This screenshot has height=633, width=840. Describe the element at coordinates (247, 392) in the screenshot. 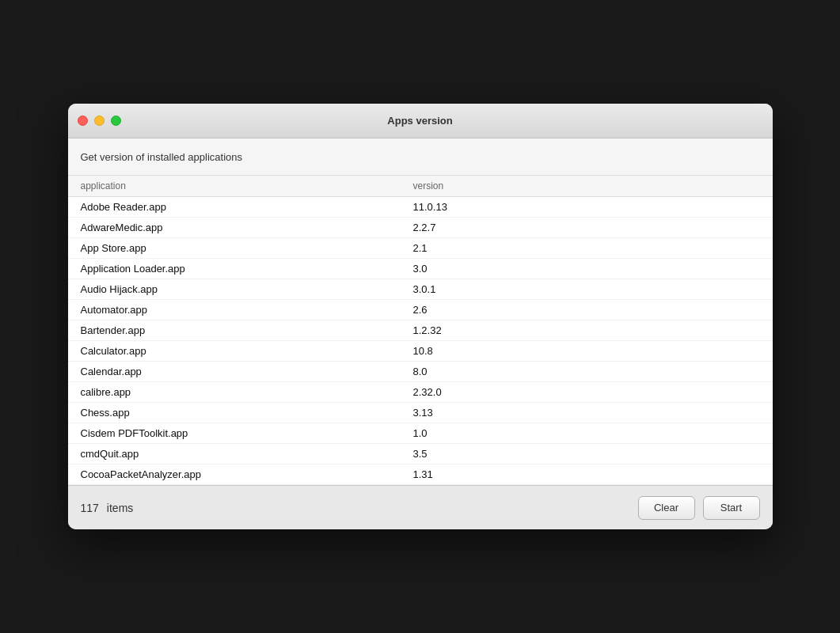

I see `cell-app: calibre.app` at that location.